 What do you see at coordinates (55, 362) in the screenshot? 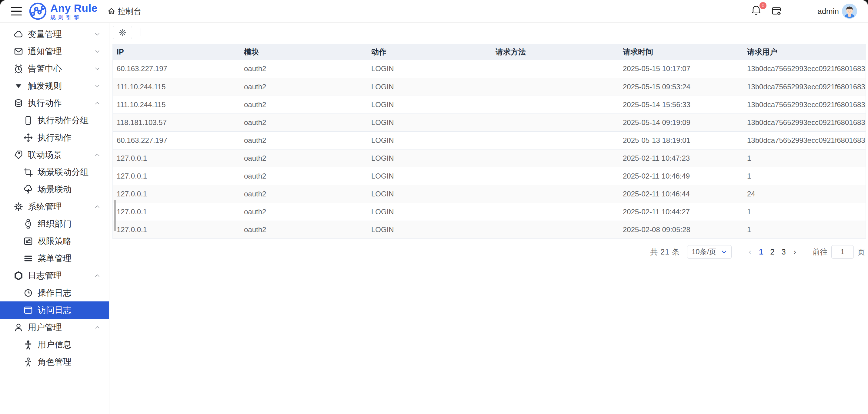
I see `sidebar-item-label: 角色管理` at bounding box center [55, 362].